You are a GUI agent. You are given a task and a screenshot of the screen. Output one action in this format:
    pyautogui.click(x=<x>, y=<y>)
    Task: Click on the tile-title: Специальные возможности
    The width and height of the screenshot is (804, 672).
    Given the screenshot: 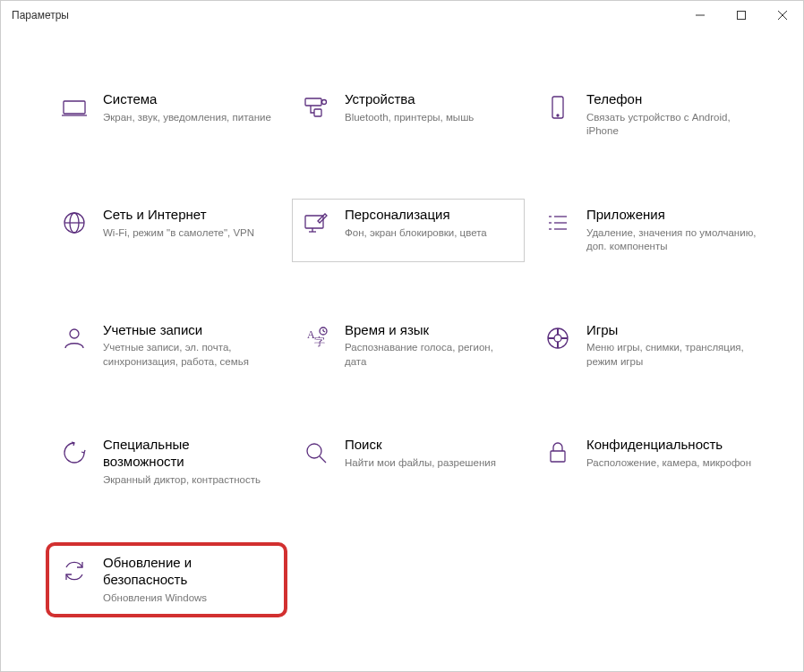 What is the action you would take?
    pyautogui.click(x=188, y=454)
    